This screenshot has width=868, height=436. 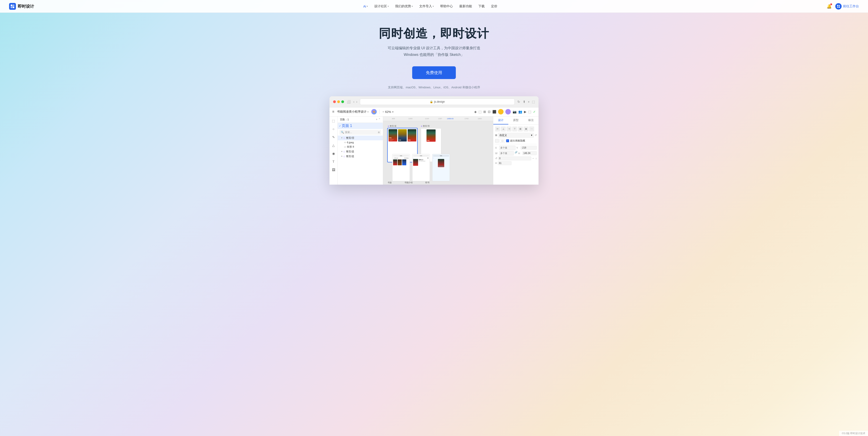 I want to click on nav-link-help: 帮助中心, so click(x=446, y=6).